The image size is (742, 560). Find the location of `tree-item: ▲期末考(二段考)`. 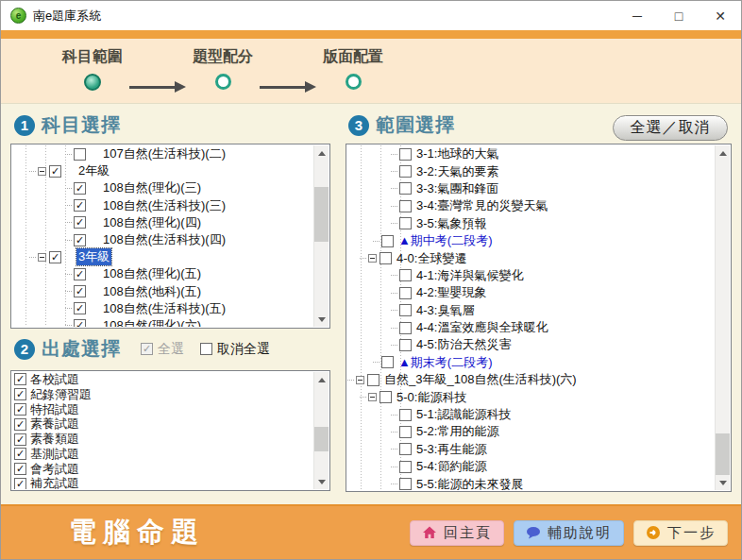

tree-item: ▲期末考(二段考) is located at coordinates (531, 363).